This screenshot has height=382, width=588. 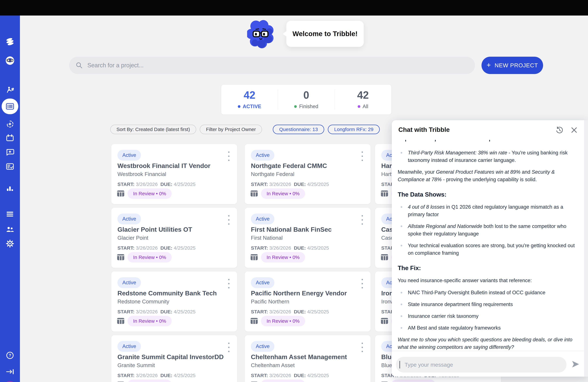 I want to click on settings-icon, so click(x=10, y=244).